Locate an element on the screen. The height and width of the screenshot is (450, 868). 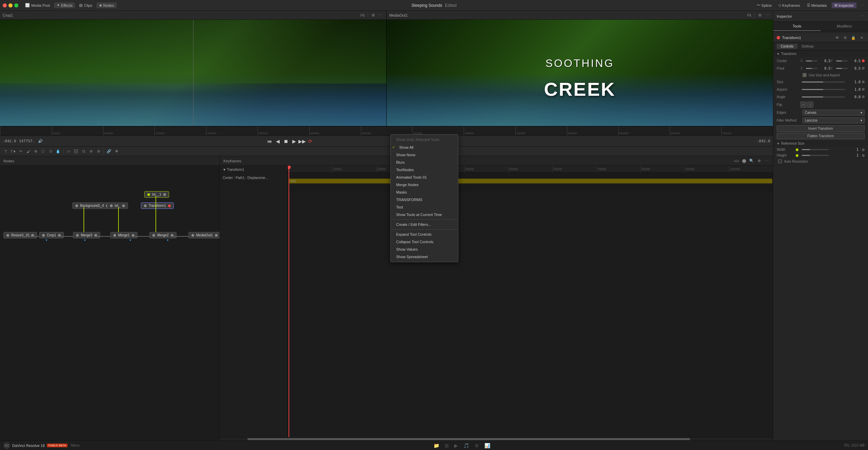
step-back-button: ◀ is located at coordinates (278, 141).